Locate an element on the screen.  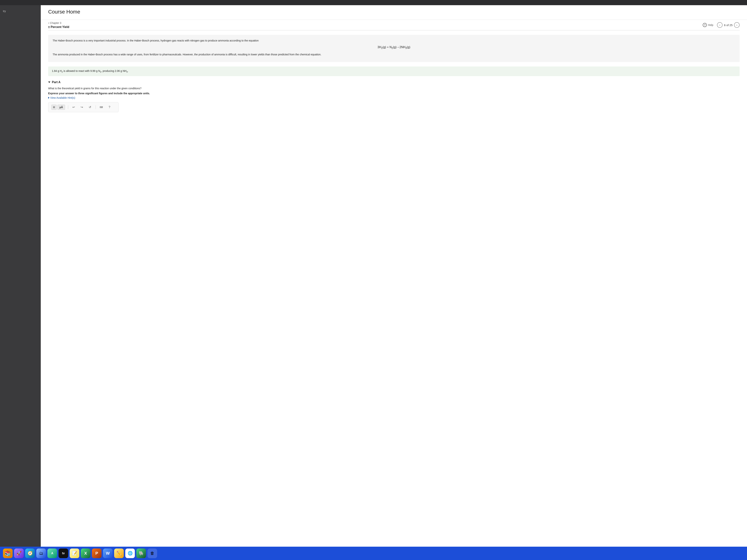
dock: 📚 🚀 🧭 🗂 A tv 📝 X P W ✏️ 🌐 🐘 🗑 is located at coordinates (374, 554).